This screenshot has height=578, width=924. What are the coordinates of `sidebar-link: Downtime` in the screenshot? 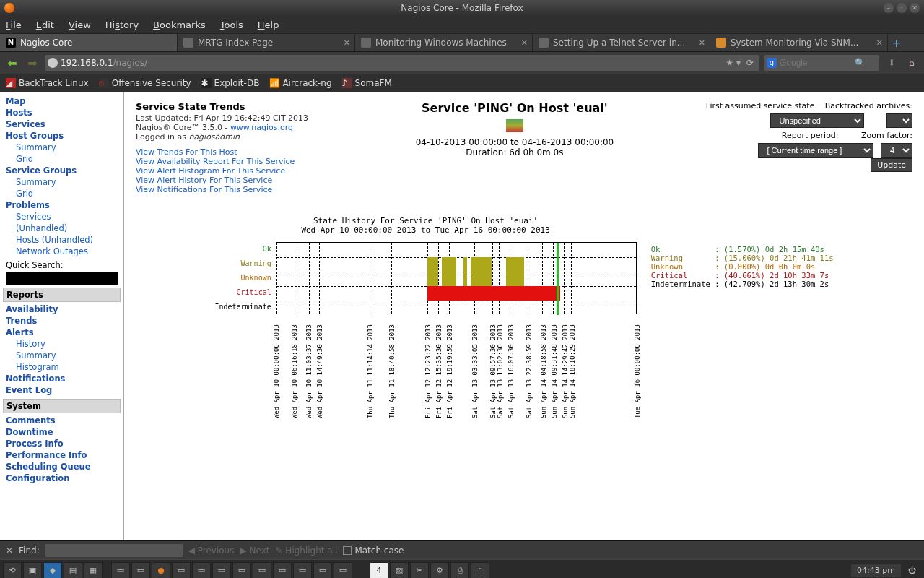 It's located at (62, 432).